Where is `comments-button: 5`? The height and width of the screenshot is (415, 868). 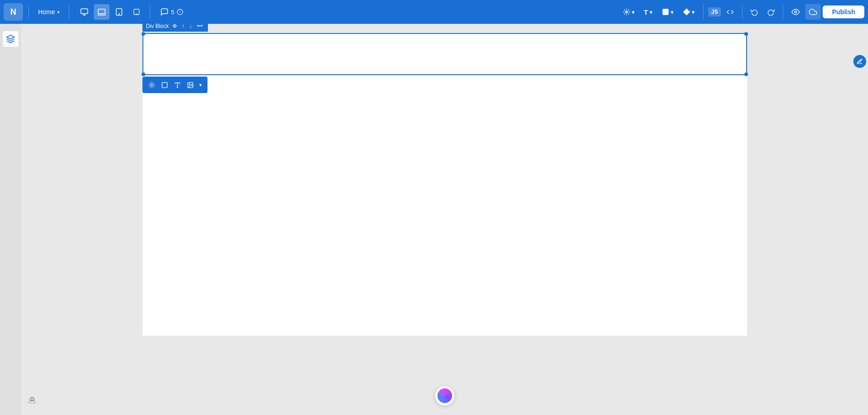
comments-button: 5 is located at coordinates (171, 12).